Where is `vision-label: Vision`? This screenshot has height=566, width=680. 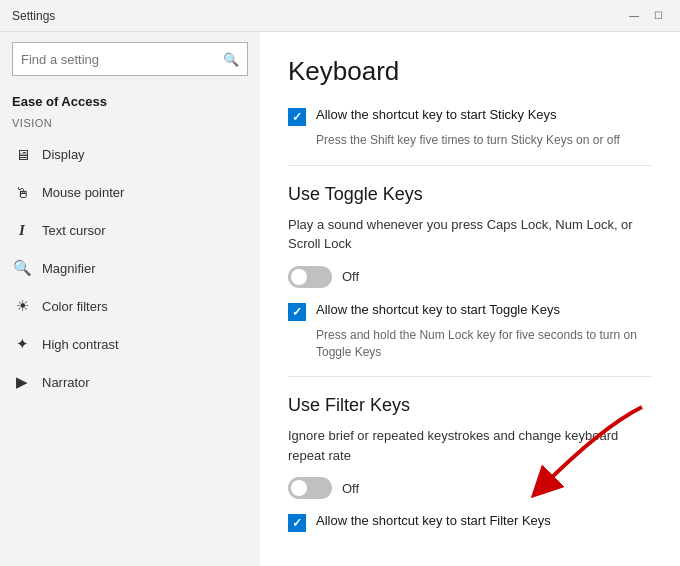
vision-label: Vision is located at coordinates (130, 124).